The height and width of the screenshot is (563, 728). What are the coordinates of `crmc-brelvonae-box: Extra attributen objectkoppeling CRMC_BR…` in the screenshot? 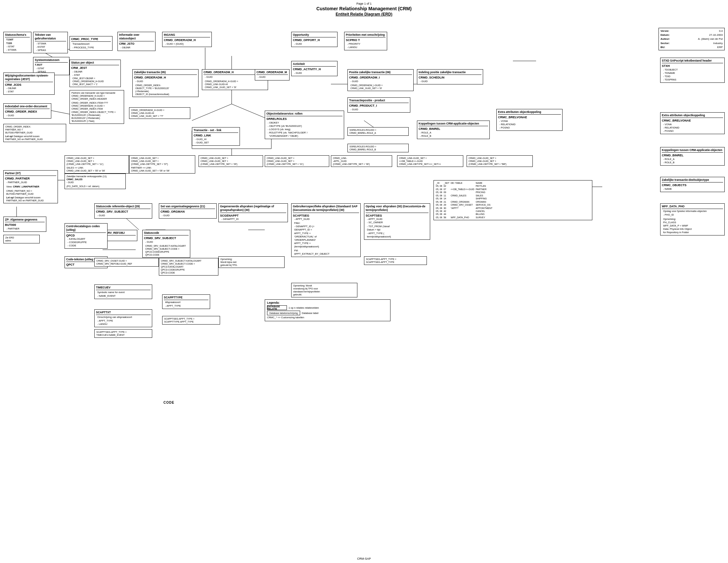 It's located at (692, 123).